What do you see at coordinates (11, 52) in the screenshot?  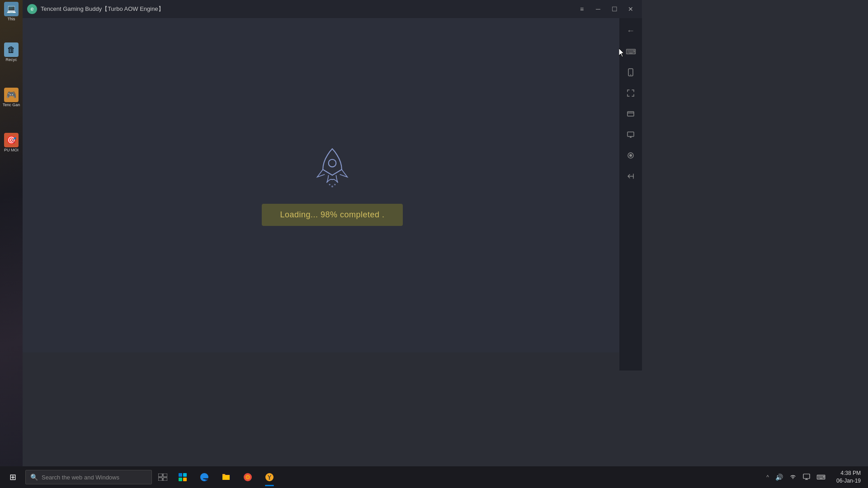 I see `desktop-icon-recyclebin: 🗑 Recyc` at bounding box center [11, 52].